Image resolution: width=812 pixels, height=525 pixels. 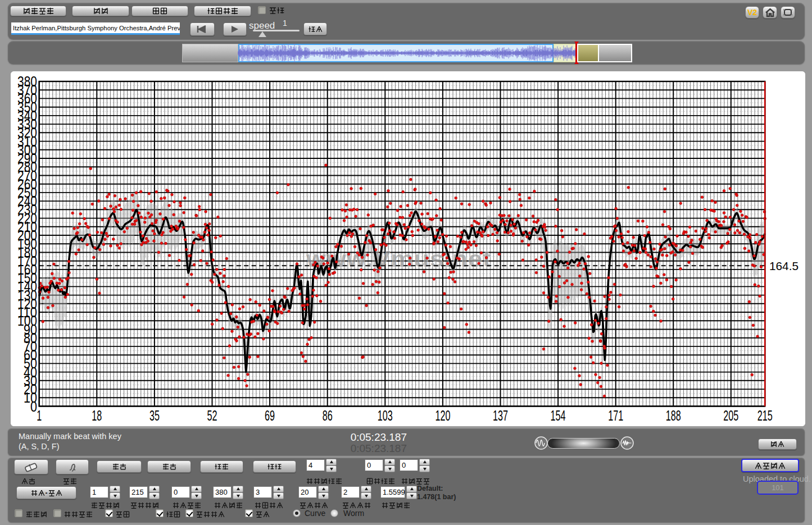 What do you see at coordinates (500, 416) in the screenshot?
I see `svg-text: 137` at bounding box center [500, 416].